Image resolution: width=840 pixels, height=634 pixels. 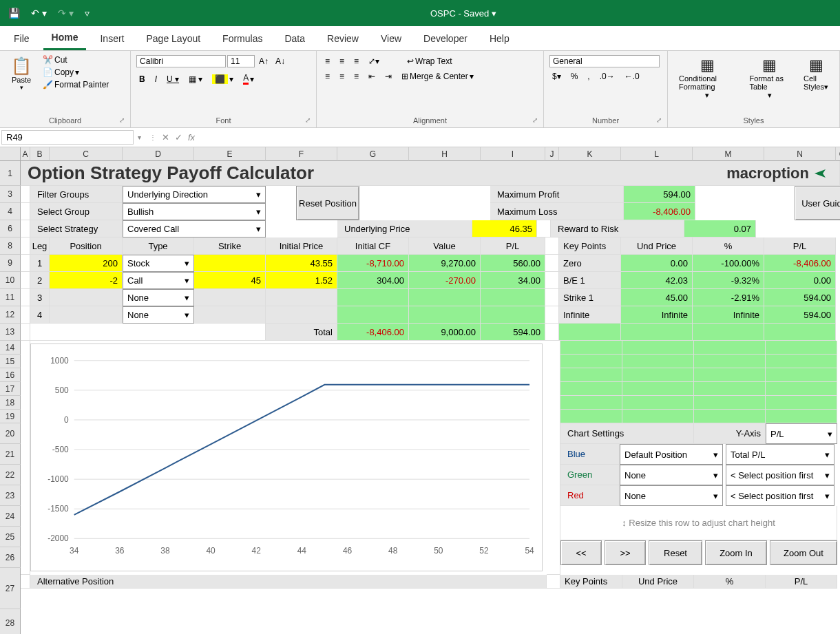 I want to click on reset-position-button: Reset Position, so click(x=328, y=203).